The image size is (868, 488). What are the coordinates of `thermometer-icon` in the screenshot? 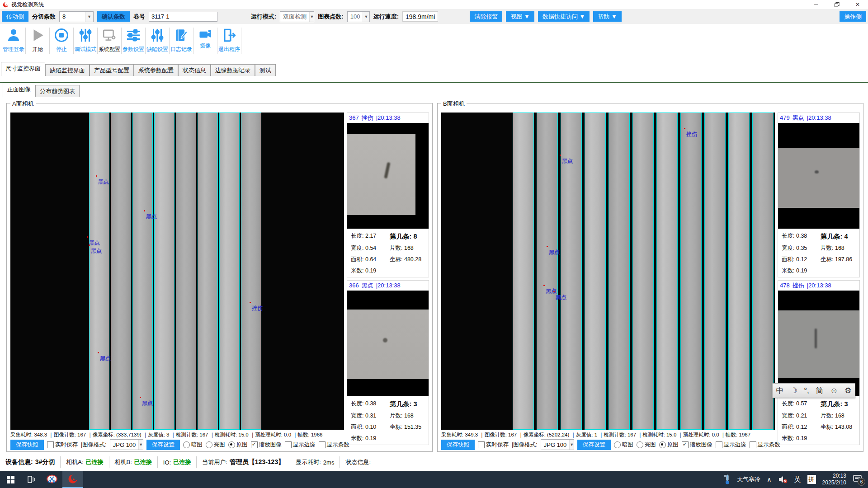 It's located at (727, 479).